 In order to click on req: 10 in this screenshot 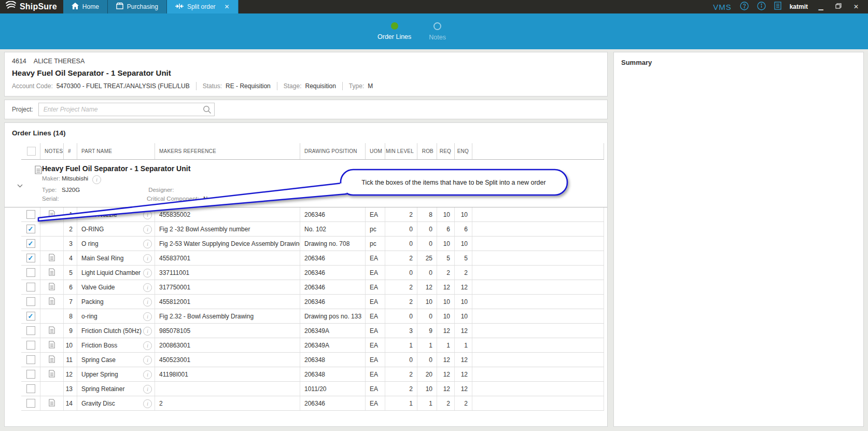, I will do `click(445, 215)`.